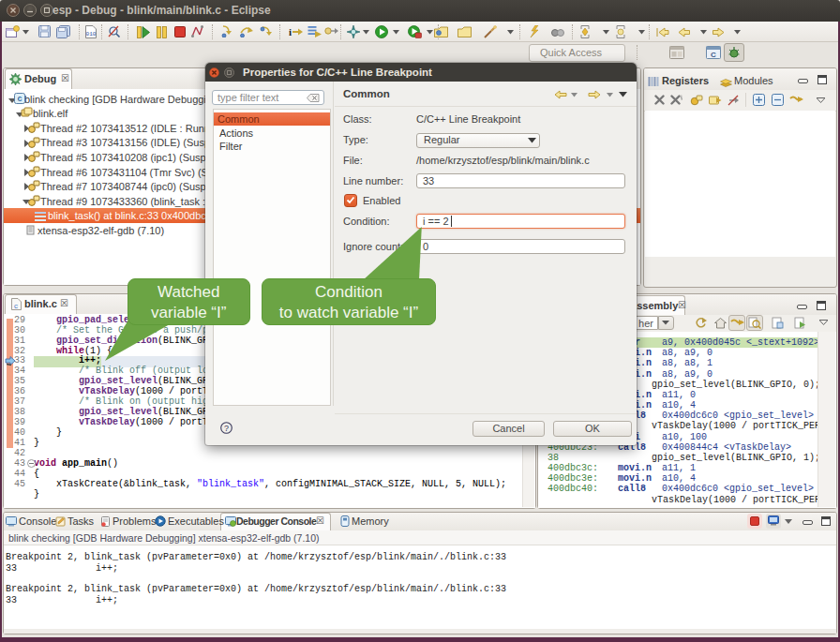  I want to click on svg-text: 010, so click(92, 34).